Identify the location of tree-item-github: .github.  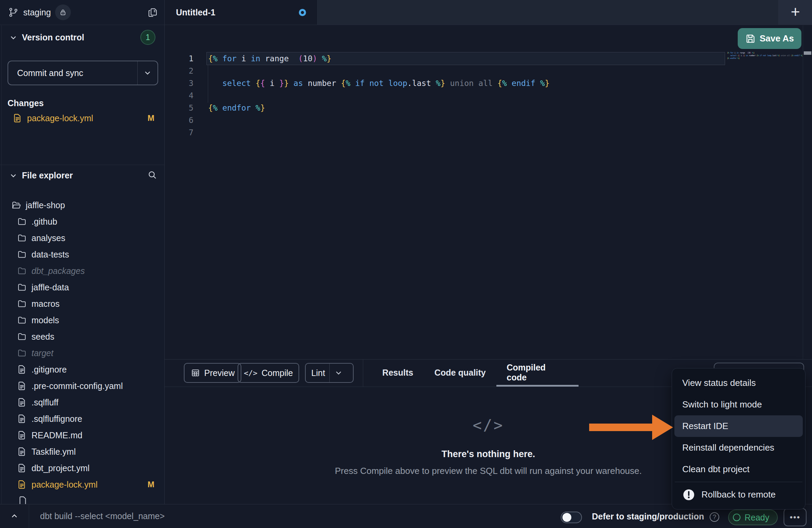
(82, 222).